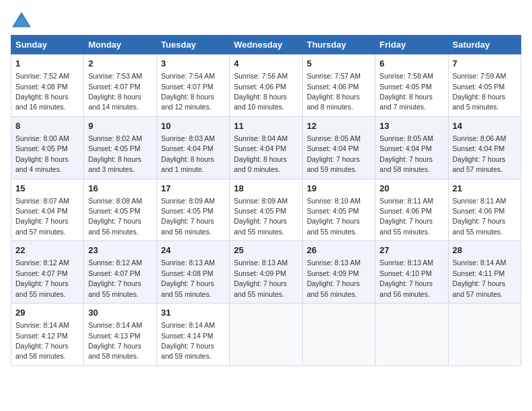 This screenshot has width=532, height=411. What do you see at coordinates (193, 313) in the screenshot?
I see `day-number: 31` at bounding box center [193, 313].